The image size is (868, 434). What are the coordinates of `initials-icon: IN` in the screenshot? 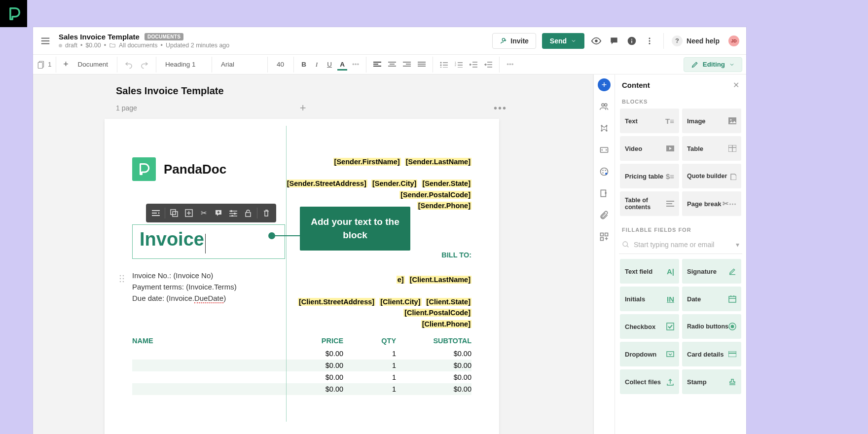 It's located at (671, 299).